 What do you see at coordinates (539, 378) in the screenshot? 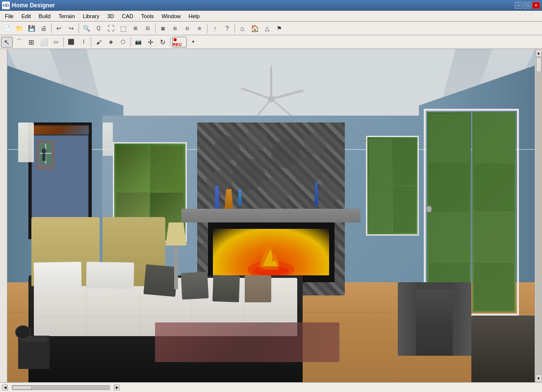
I see `scroll-down-button: ▼` at bounding box center [539, 378].